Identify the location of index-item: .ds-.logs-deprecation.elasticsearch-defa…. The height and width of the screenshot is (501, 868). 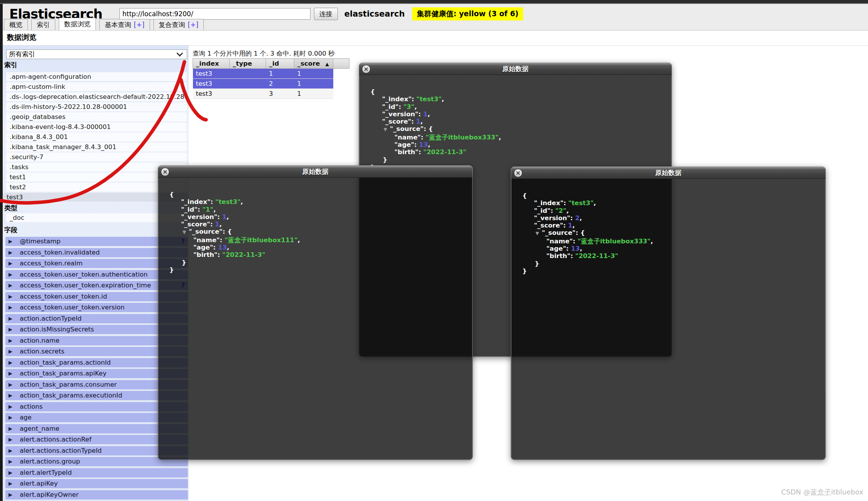
(97, 97).